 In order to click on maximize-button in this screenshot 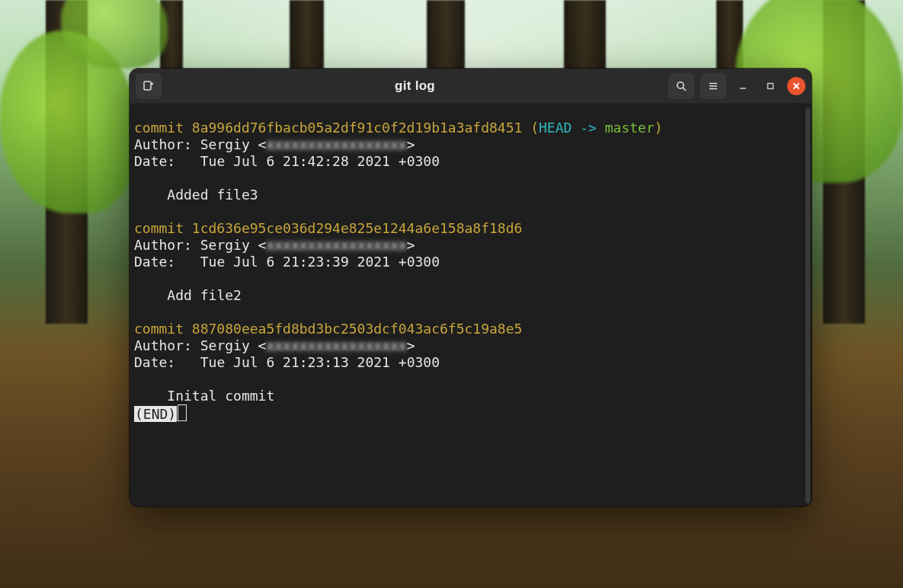, I will do `click(770, 86)`.